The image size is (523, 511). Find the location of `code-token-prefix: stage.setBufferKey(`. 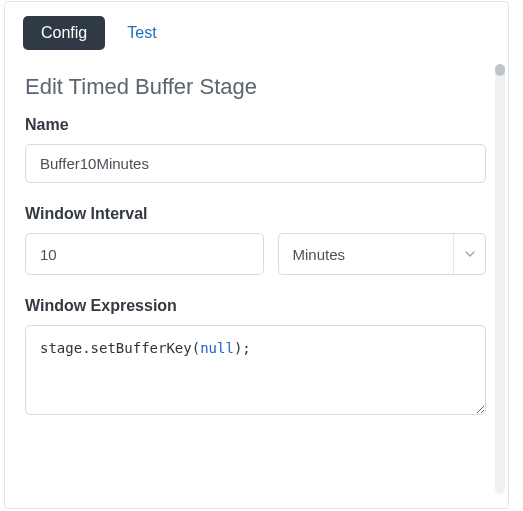

code-token-prefix: stage.setBufferKey( is located at coordinates (120, 348).